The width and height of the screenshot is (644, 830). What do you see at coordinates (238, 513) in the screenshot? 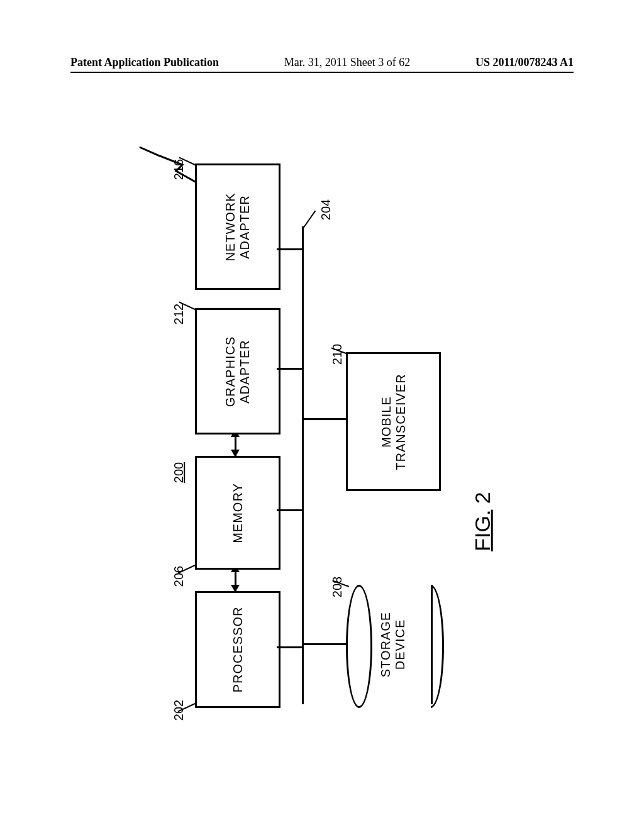
I see `label-memory: MEMORY` at bounding box center [238, 513].